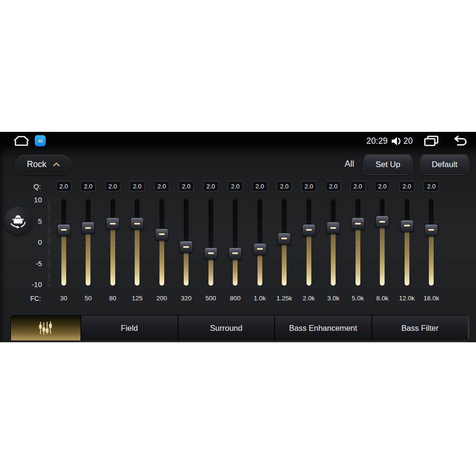 This screenshot has width=476, height=476. What do you see at coordinates (138, 298) in the screenshot?
I see `fc-frequency-label: 125` at bounding box center [138, 298].